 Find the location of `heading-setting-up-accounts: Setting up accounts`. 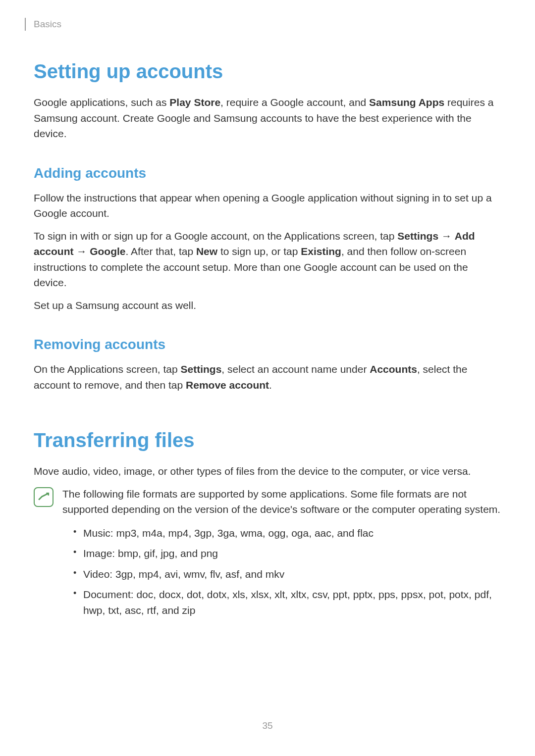

heading-setting-up-accounts: Setting up accounts is located at coordinates (268, 71).